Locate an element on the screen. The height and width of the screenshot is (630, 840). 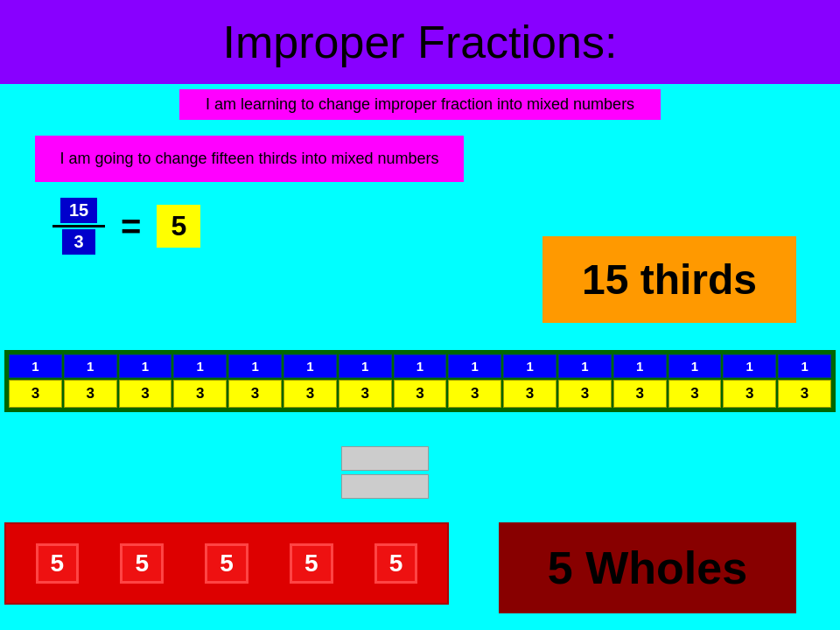
tiles-top-row: 111111111111111 is located at coordinates (420, 366).